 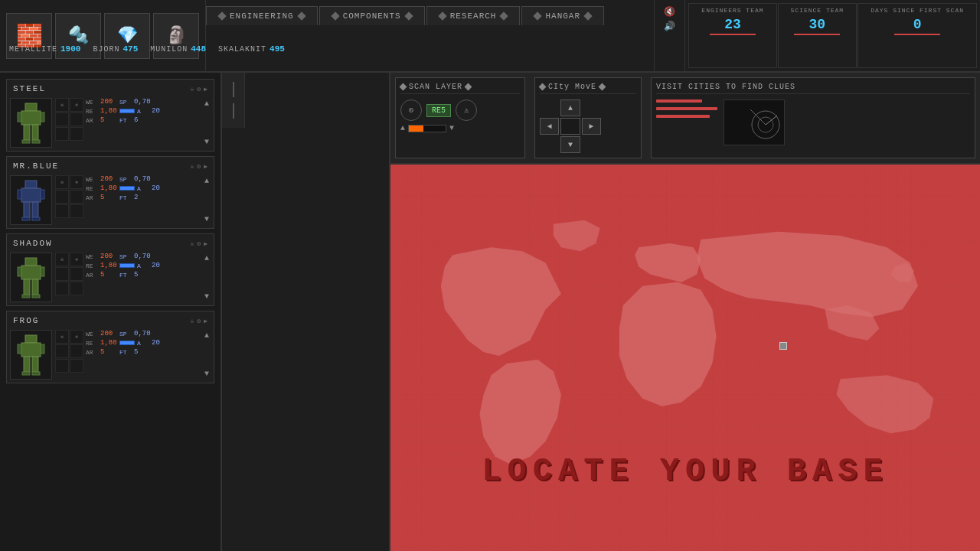 What do you see at coordinates (411, 110) in the screenshot?
I see `scan-globe-button: ⊙` at bounding box center [411, 110].